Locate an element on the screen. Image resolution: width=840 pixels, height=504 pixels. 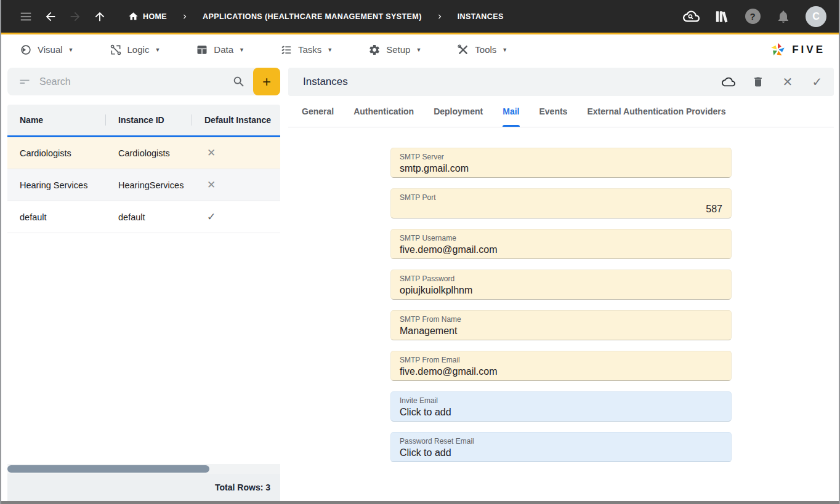
menu-logic: Logic ▼ is located at coordinates (135, 50).